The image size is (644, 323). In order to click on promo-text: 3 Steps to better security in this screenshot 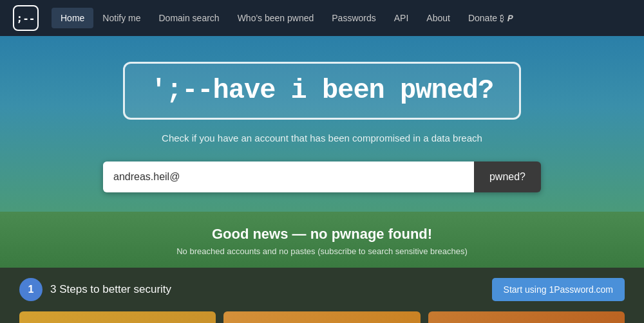, I will do `click(111, 290)`.